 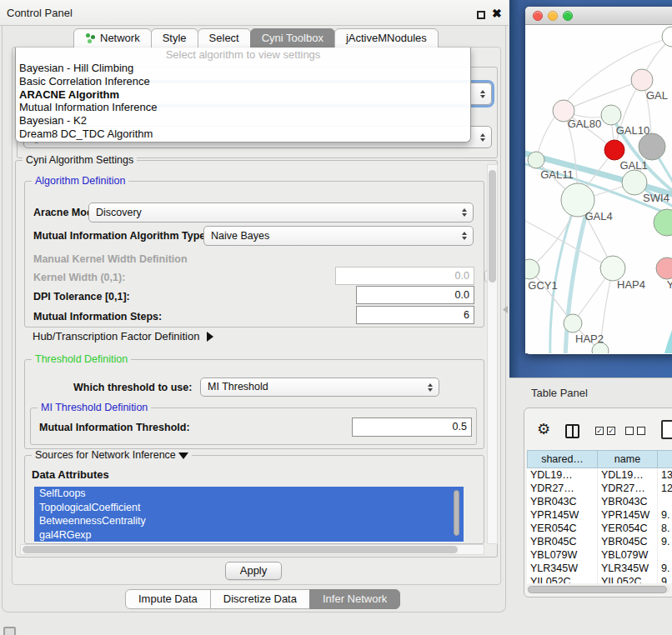 What do you see at coordinates (544, 429) in the screenshot?
I see `table-settings-gear-icon: ⚙` at bounding box center [544, 429].